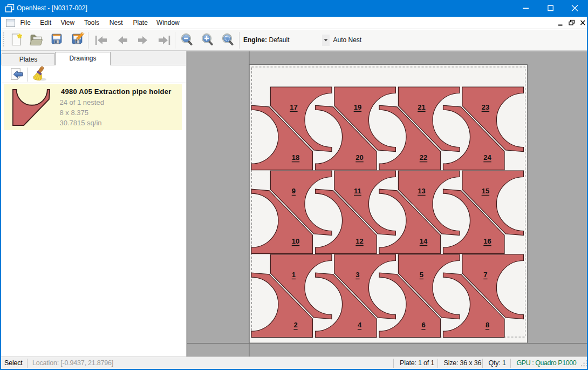 Image resolution: width=588 pixels, height=370 pixels. I want to click on svg-text: 23, so click(485, 107).